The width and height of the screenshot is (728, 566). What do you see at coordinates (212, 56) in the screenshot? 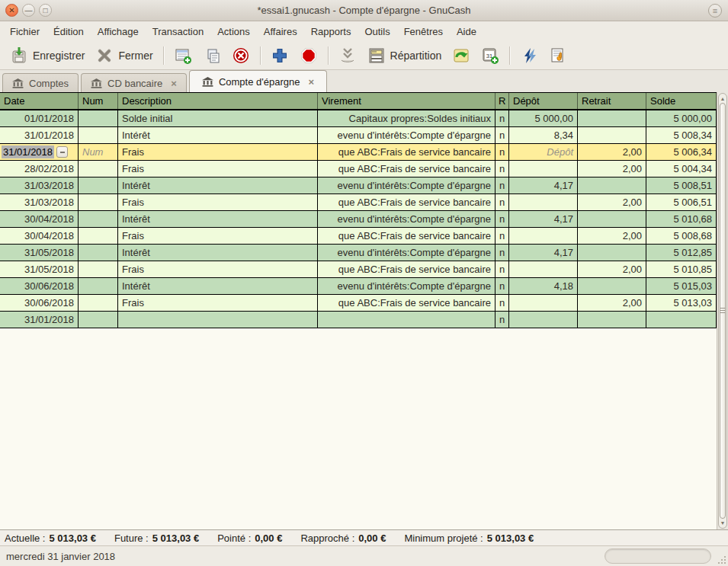
I see `duplicate-transaction-button` at bounding box center [212, 56].